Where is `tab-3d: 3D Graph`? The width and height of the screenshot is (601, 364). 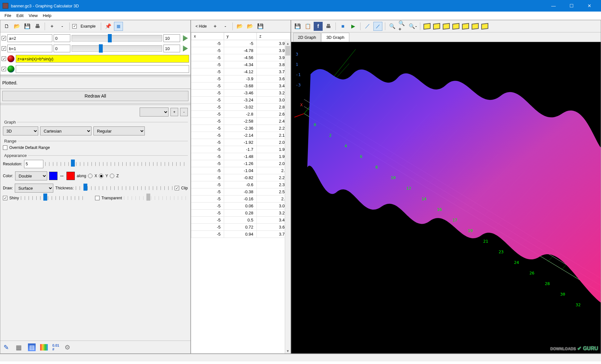
tab-3d: 3D Graph is located at coordinates (335, 37).